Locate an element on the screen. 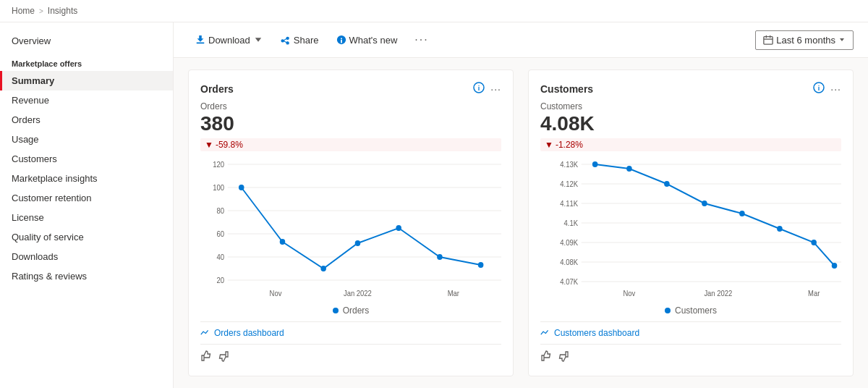 Image resolution: width=868 pixels, height=388 pixels. orders-more-button: ··· is located at coordinates (496, 89).